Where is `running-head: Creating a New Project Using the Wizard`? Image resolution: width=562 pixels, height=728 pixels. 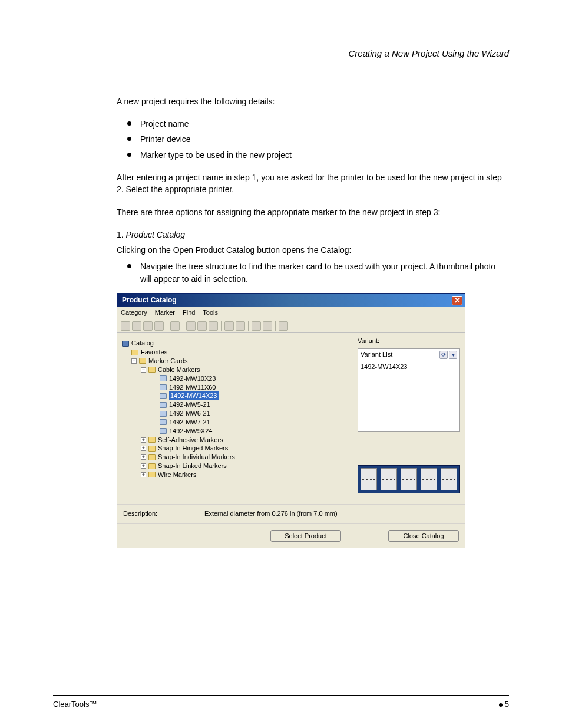 running-head: Creating a New Project Using the Wizard is located at coordinates (281, 54).